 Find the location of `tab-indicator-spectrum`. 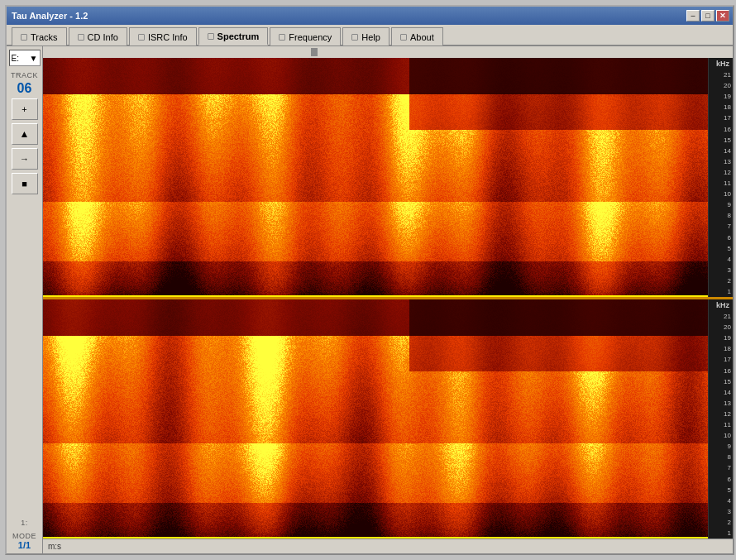

tab-indicator-spectrum is located at coordinates (211, 36).